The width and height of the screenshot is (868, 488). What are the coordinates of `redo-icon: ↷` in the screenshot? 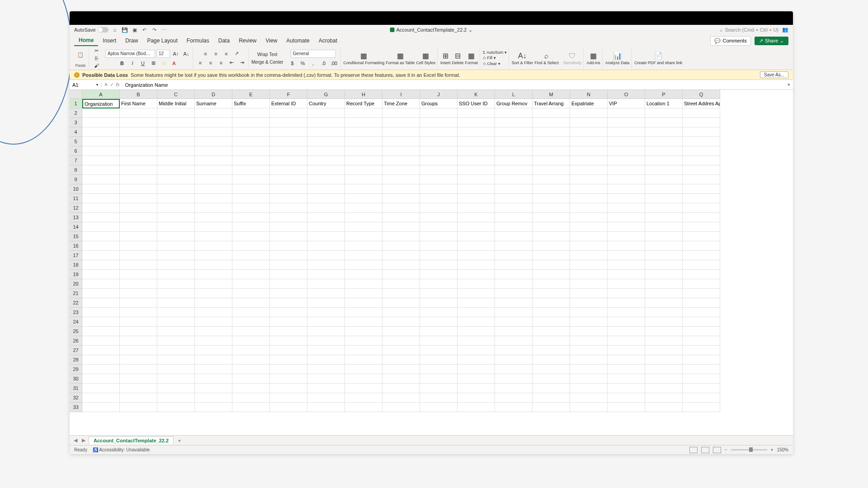 It's located at (155, 30).